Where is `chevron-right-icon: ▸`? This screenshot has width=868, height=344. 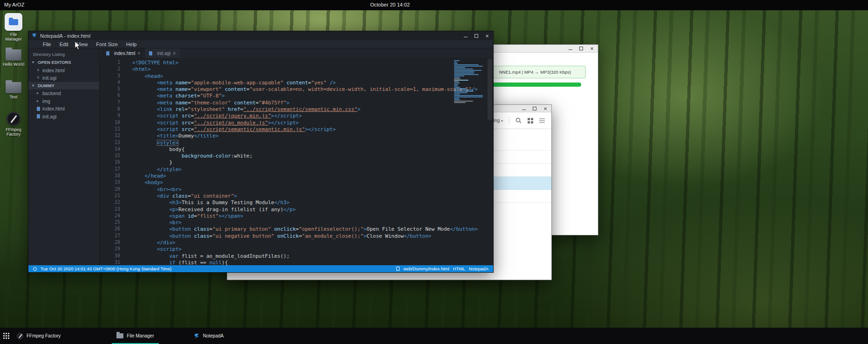
chevron-right-icon: ▸ is located at coordinates (40, 93).